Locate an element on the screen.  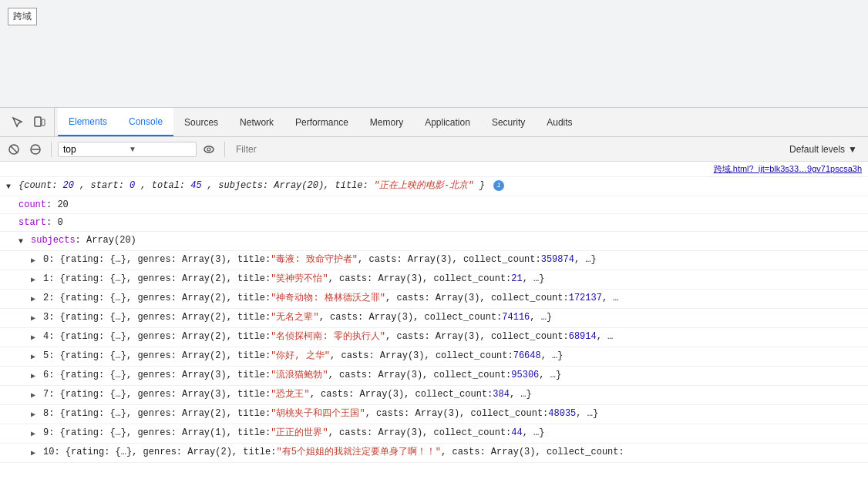
clear-console-icon is located at coordinates (14, 149).